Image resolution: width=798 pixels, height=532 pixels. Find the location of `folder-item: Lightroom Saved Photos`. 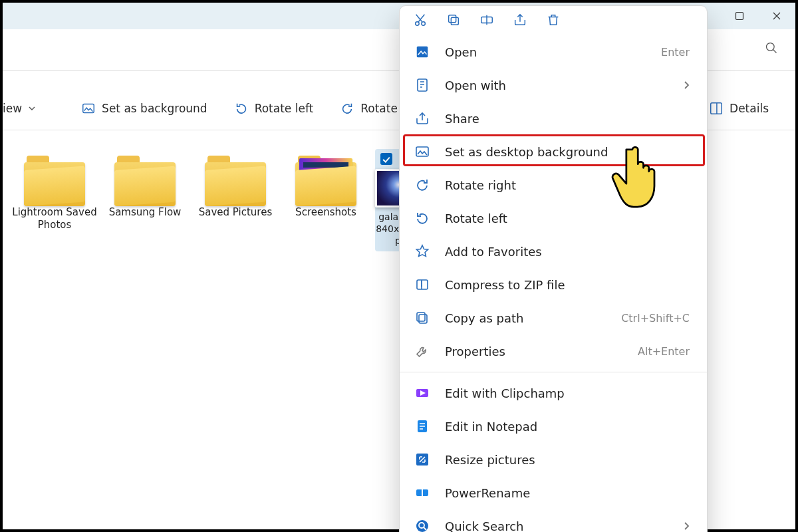

folder-item: Lightroom Saved Photos is located at coordinates (55, 190).